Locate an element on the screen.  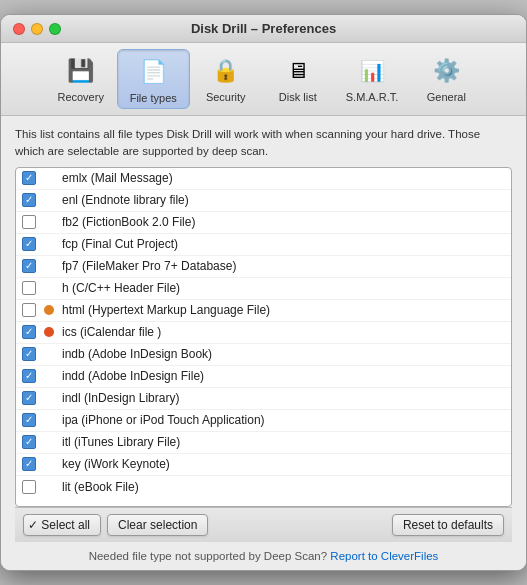
select-all-button: ✓ Select all is located at coordinates (62, 525).